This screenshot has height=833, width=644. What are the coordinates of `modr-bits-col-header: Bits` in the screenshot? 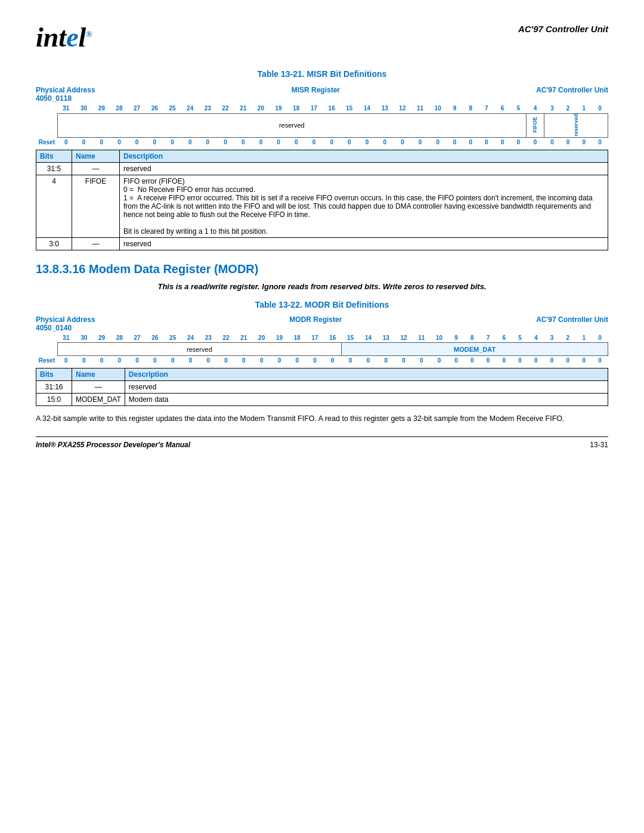 It's located at (54, 374).